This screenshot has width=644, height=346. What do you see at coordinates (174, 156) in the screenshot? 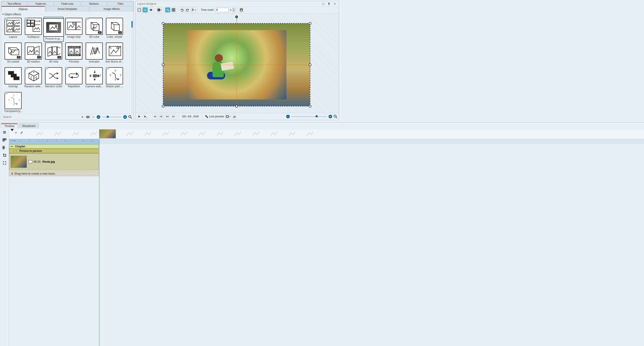
I see `timeline-main: ✂` at bounding box center [174, 156].